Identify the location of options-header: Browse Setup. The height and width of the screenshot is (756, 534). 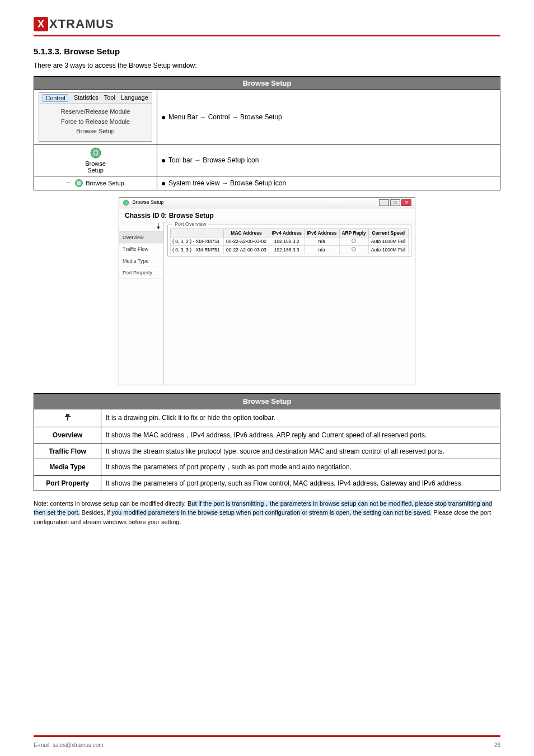
(268, 401).